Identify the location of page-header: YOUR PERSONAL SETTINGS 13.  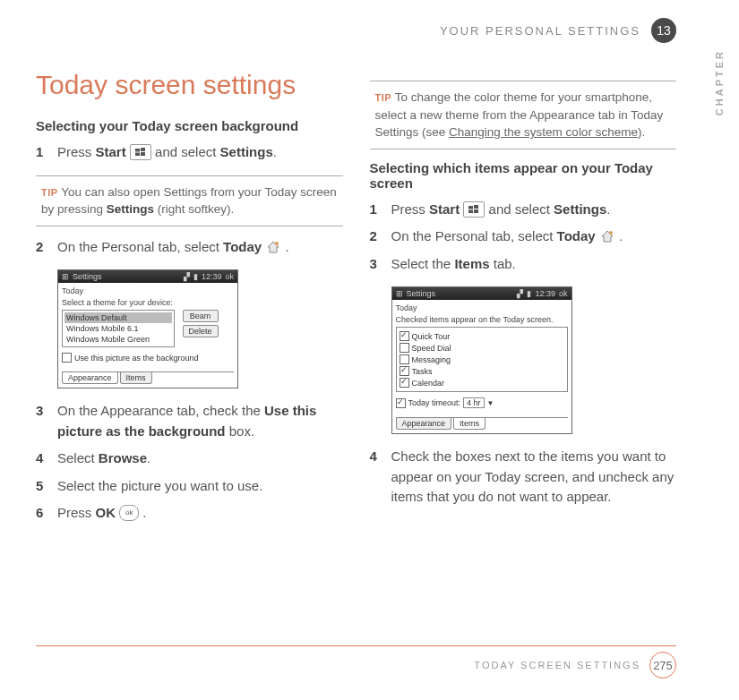
(357, 30).